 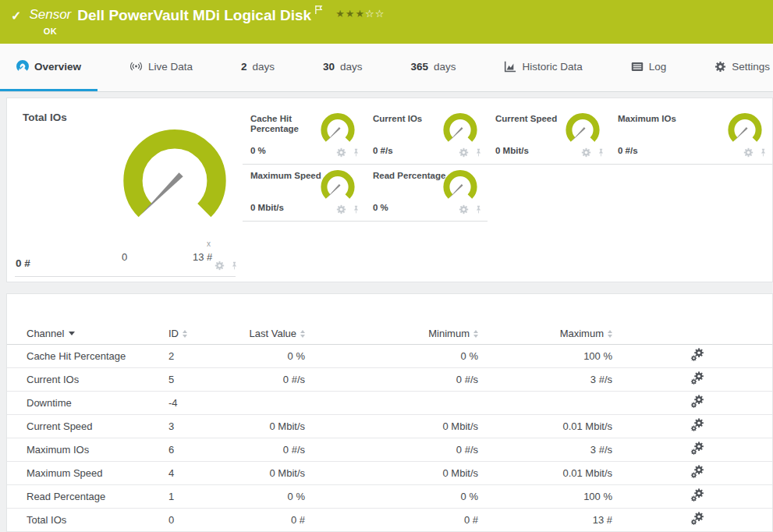 What do you see at coordinates (691, 136) in the screenshot?
I see `gauge-cell-4: Maximum IOs 0 #/s` at bounding box center [691, 136].